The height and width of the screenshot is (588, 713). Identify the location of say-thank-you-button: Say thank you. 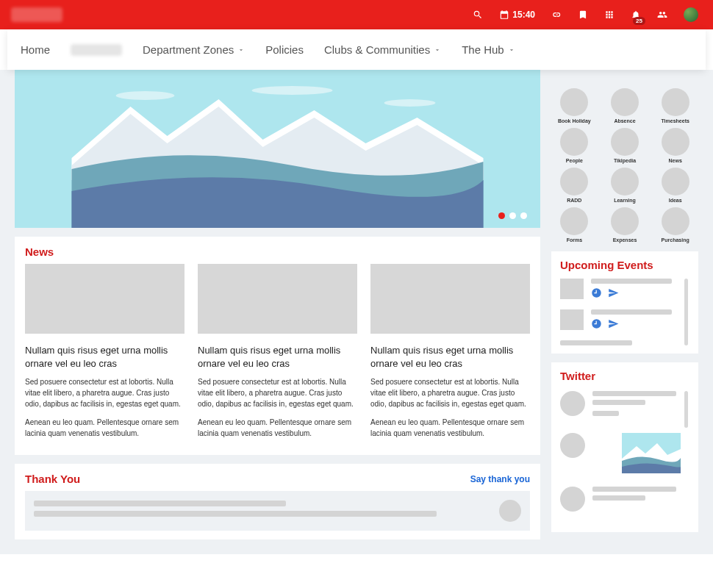
(500, 479).